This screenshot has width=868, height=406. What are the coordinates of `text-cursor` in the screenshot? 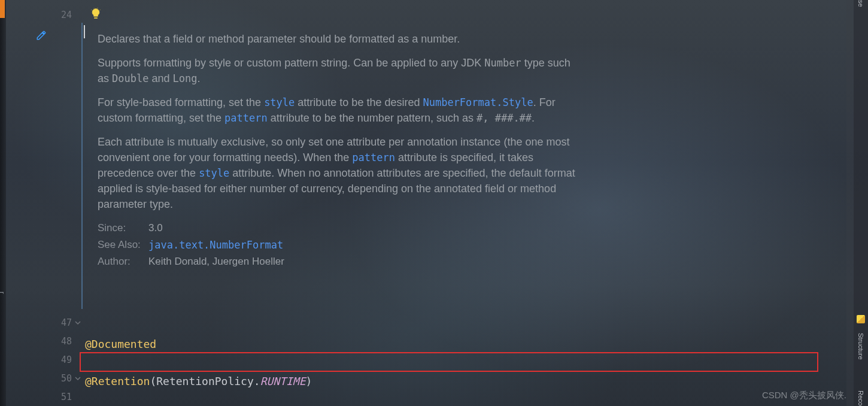 It's located at (84, 32).